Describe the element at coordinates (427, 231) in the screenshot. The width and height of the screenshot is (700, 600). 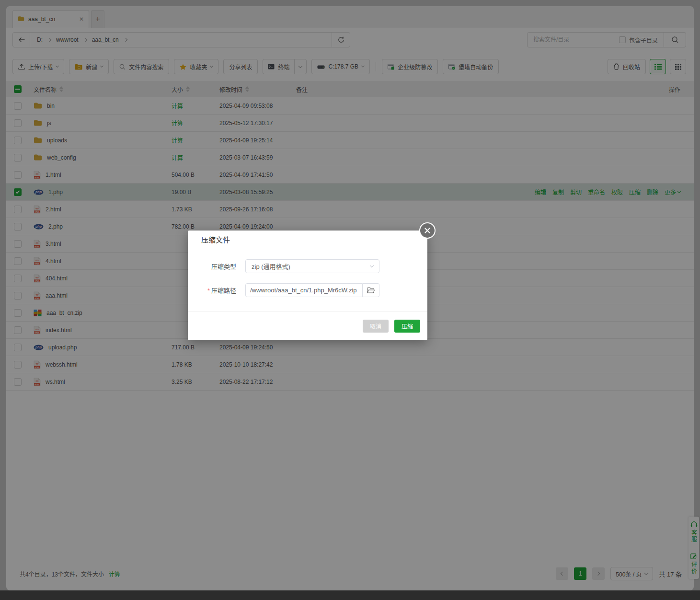
I see `close-icon` at that location.